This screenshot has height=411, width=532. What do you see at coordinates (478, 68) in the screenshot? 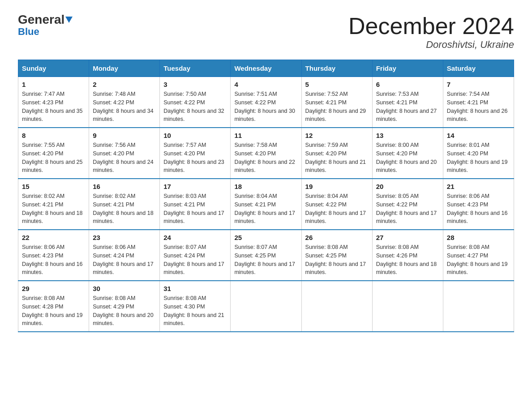
I see `weekday-header-saturday: Saturday` at bounding box center [478, 68].